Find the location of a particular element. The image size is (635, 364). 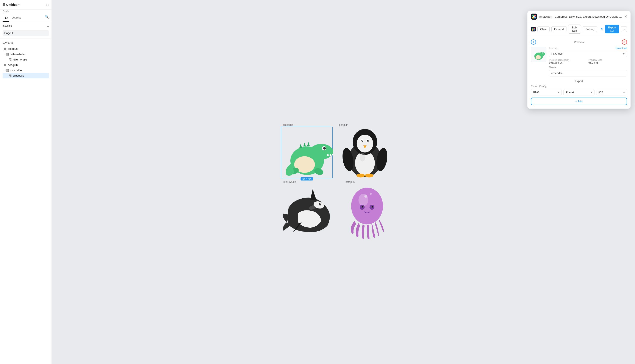

orca-svg is located at coordinates (308, 211).